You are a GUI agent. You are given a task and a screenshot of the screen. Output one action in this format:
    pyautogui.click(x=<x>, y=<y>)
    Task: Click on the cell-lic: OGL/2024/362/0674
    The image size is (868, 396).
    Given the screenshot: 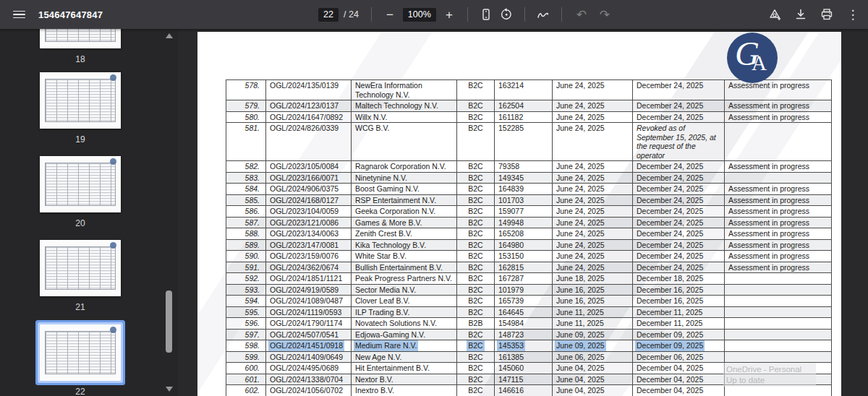 What is the action you would take?
    pyautogui.click(x=309, y=267)
    